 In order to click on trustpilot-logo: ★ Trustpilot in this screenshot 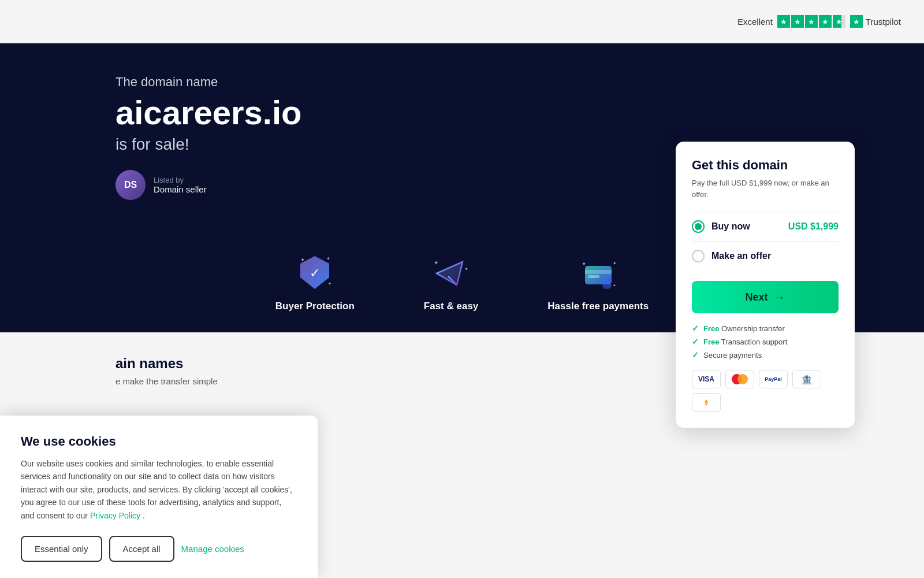, I will do `click(875, 21)`.